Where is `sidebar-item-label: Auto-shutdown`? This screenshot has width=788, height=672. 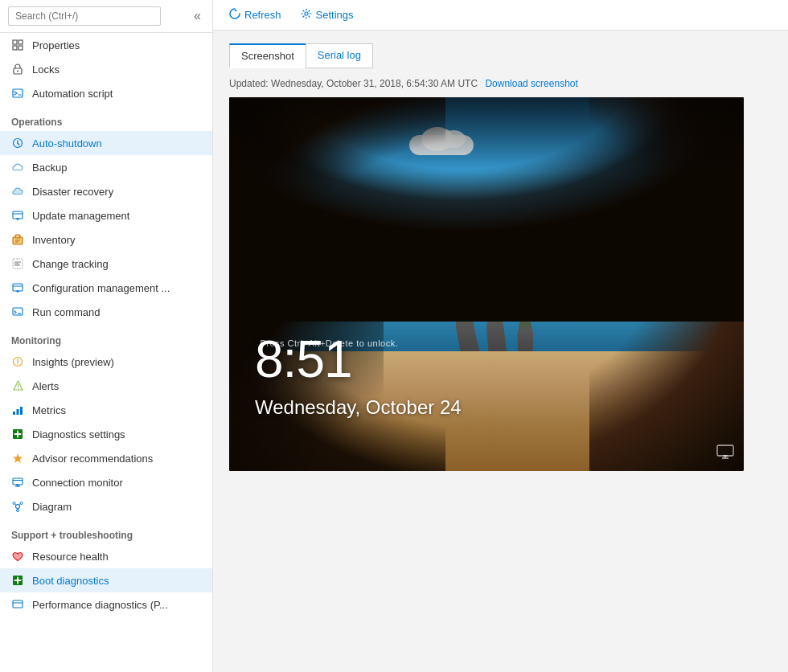 sidebar-item-label: Auto-shutdown is located at coordinates (68, 143).